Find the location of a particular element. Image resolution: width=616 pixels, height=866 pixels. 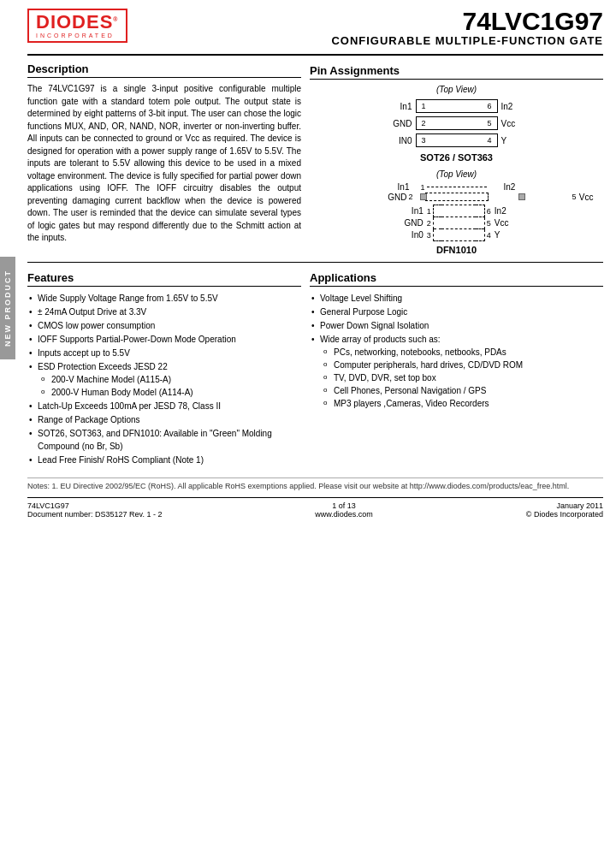

footer-left: 74LVC1G97 Document number: DS35127 Rev. … is located at coordinates (94, 510).